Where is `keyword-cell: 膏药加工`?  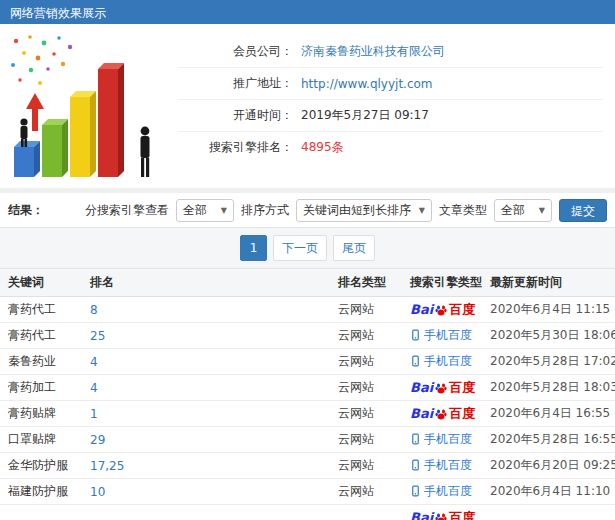
keyword-cell: 膏药加工 is located at coordinates (41, 388).